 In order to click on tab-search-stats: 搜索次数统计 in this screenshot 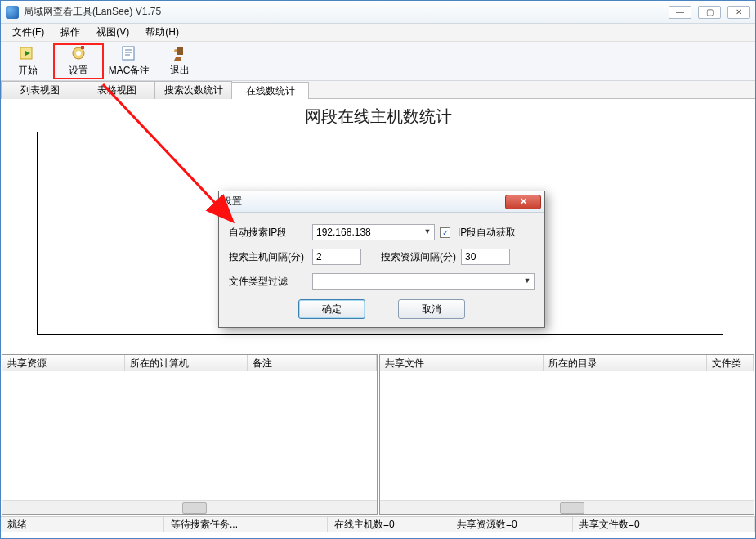, I will do `click(193, 90)`.